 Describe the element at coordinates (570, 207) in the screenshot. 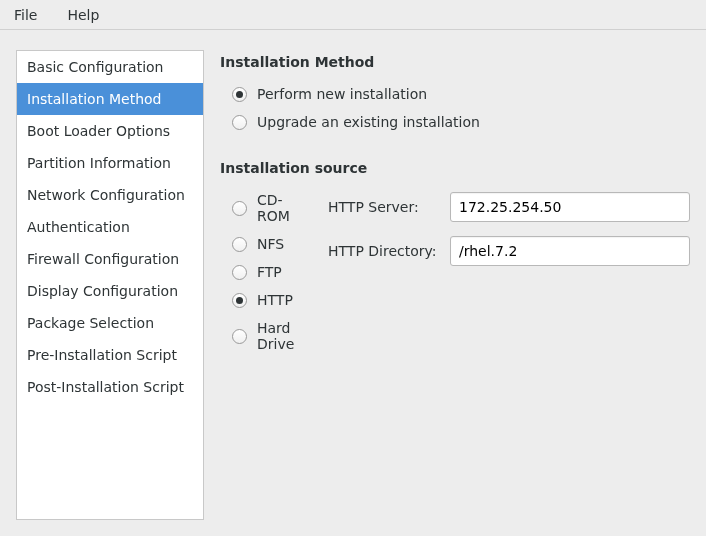

I see `input-http-server` at that location.